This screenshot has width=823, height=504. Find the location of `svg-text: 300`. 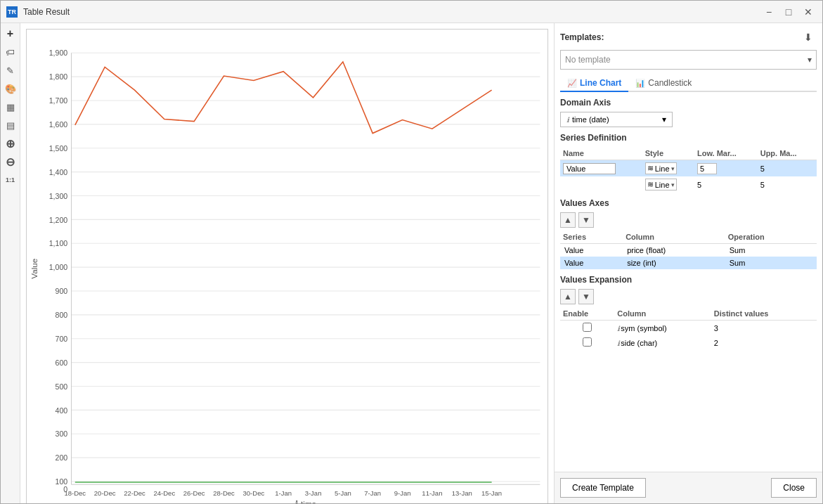

svg-text: 300 is located at coordinates (62, 434).